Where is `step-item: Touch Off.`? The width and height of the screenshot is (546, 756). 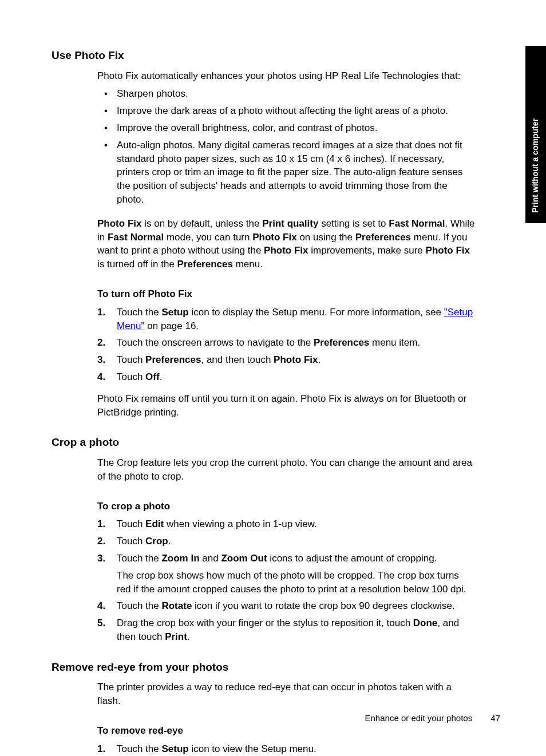 step-item: Touch Off. is located at coordinates (286, 377).